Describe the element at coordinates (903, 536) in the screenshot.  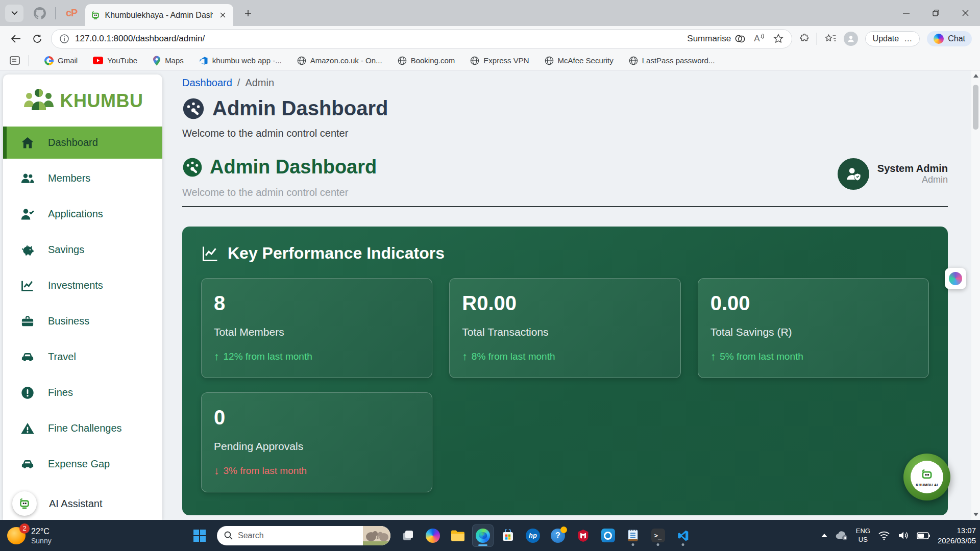
I see `volume-icon` at that location.